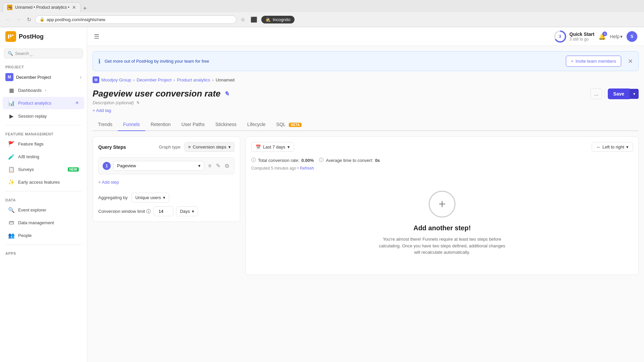 The height and width of the screenshot is (362, 644). I want to click on add-insight-button: +, so click(77, 103).